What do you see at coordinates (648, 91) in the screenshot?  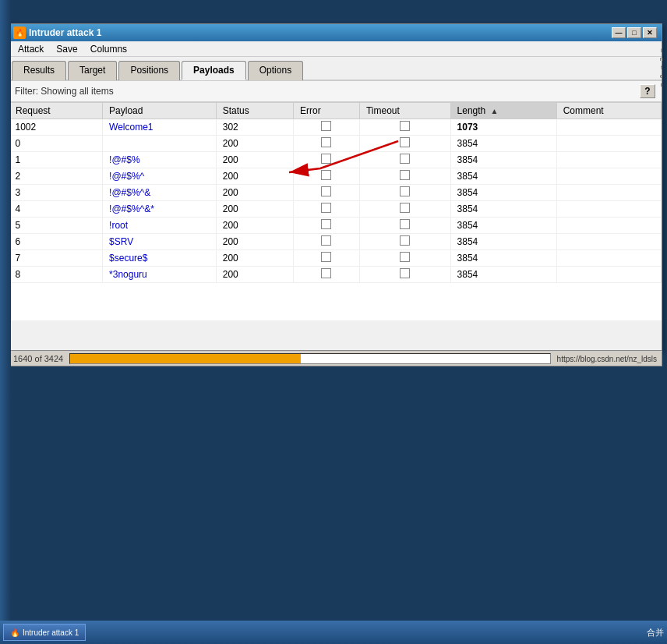 I see `help-button: ?` at bounding box center [648, 91].